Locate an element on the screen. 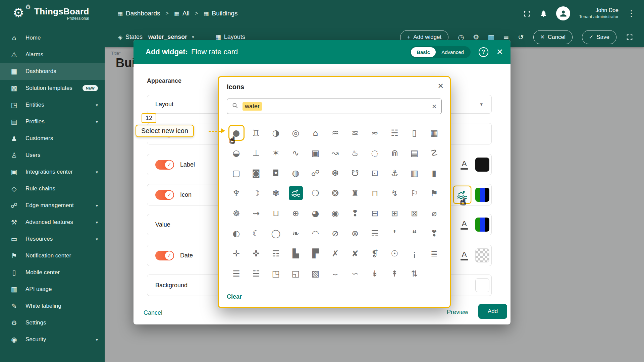  icon-water-image: ▧ is located at coordinates (315, 274).